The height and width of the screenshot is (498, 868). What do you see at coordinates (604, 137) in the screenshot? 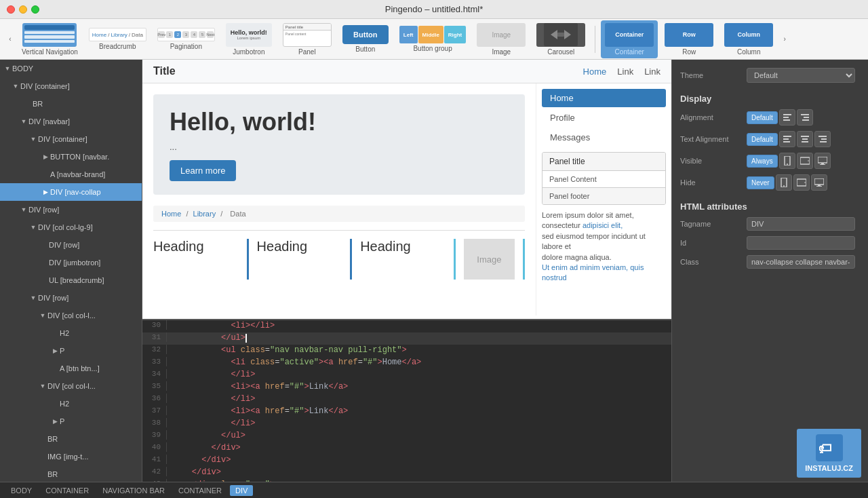
I see `preview-nav-messages: Messages` at bounding box center [604, 137].